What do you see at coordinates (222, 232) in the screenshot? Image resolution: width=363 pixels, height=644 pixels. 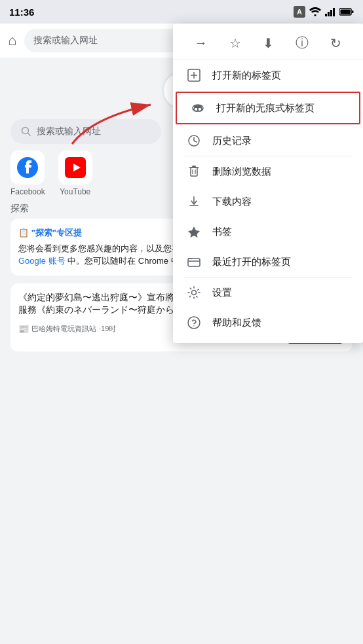 I see `bookmarks-label: 书签` at bounding box center [222, 232].